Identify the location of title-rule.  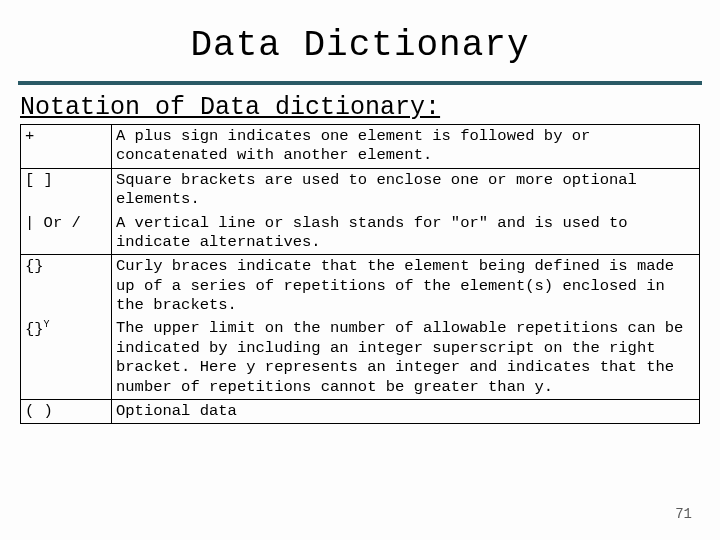
(360, 83).